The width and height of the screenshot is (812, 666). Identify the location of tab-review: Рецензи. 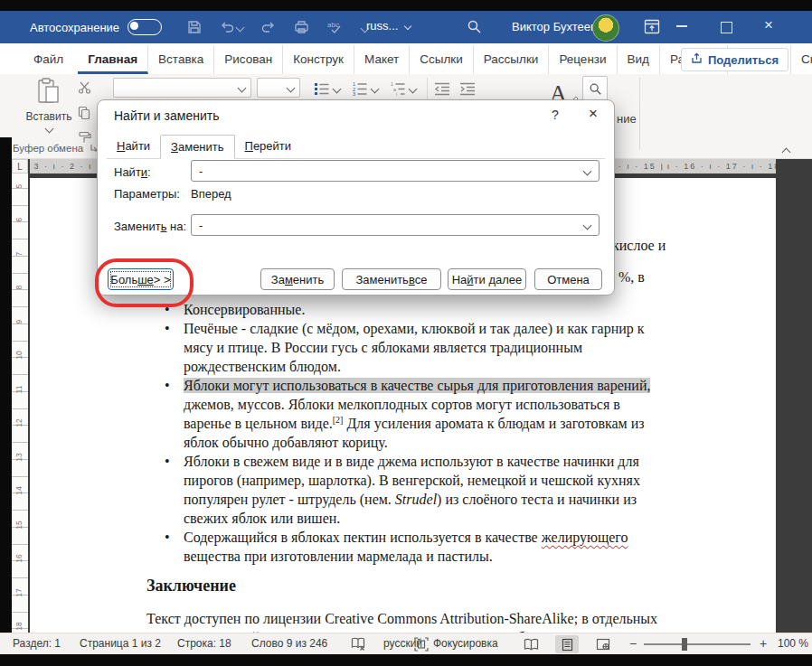
(582, 60).